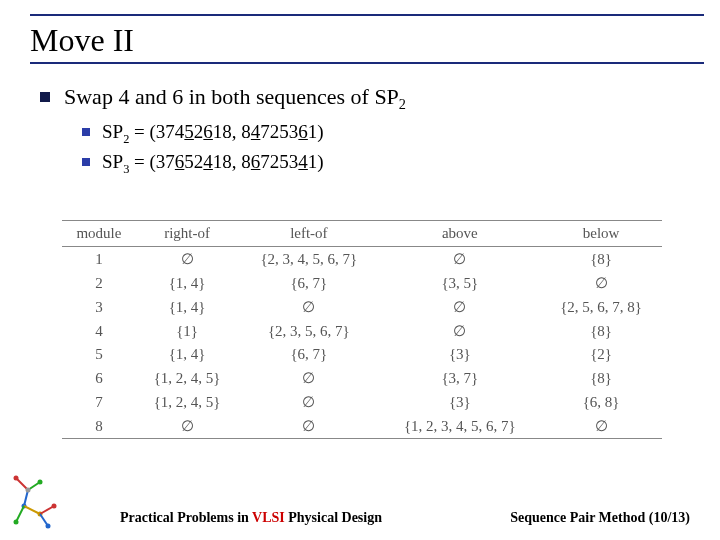 This screenshot has height=540, width=720. What do you see at coordinates (308, 260) in the screenshot?
I see `table-cell: {2, 3, 4, 5, 6, 7}` at bounding box center [308, 260].